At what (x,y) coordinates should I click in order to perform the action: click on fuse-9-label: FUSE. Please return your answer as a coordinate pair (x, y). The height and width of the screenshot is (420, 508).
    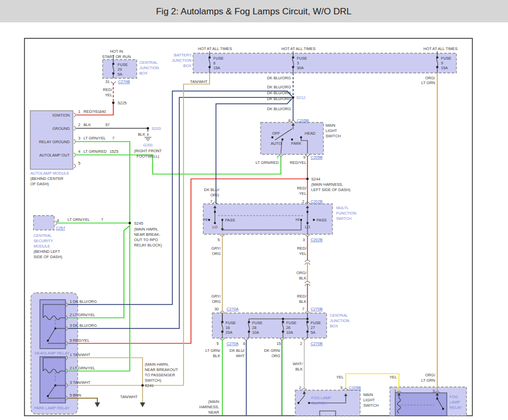
    Looking at the image, I should click on (446, 59).